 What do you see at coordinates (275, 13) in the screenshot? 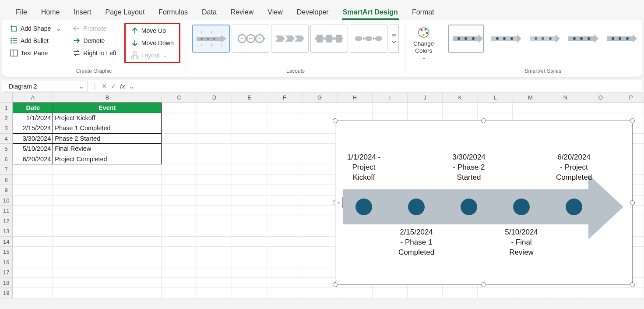
I see `tab-view: View` at bounding box center [275, 13].